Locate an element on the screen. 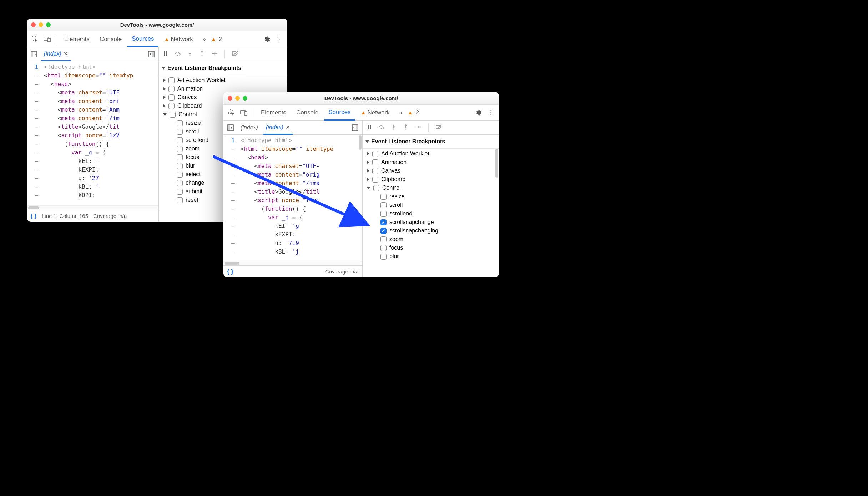  bp-item-scrollsnapchange: ✓scrollsnapchange is located at coordinates (432, 222).